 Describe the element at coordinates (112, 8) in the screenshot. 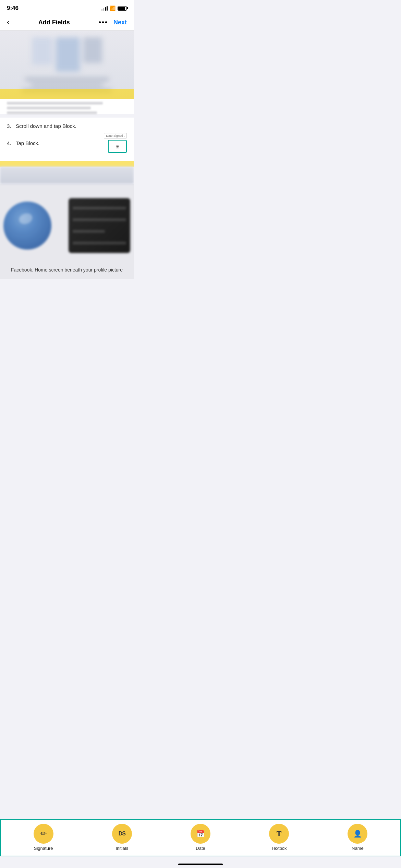

I see `wifi-icon: 📶` at that location.